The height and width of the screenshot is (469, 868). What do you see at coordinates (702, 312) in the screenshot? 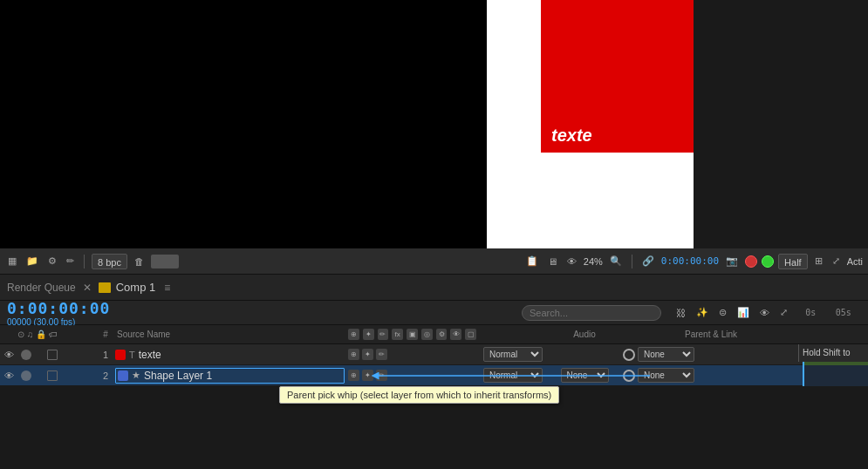
I see `solo-icon: ✨` at bounding box center [702, 312].